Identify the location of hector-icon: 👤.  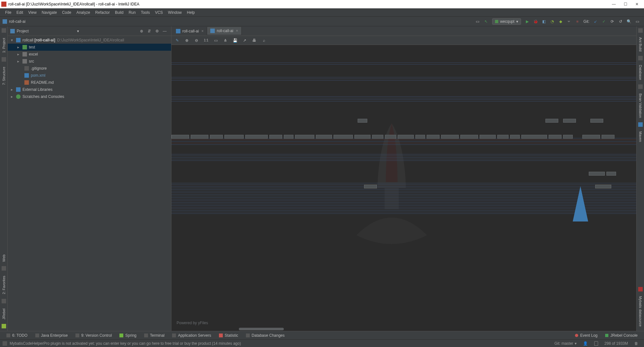
(586, 343).